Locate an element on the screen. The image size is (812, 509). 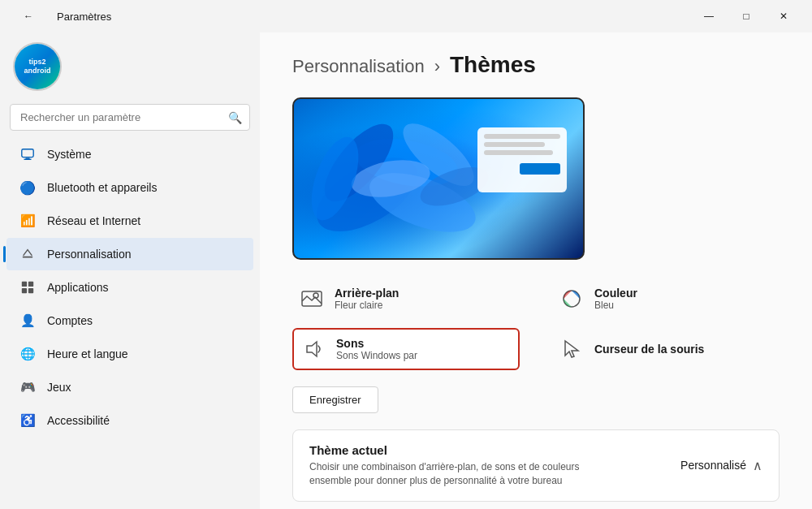
couleur-text: Couleur Bleu is located at coordinates (615, 299).